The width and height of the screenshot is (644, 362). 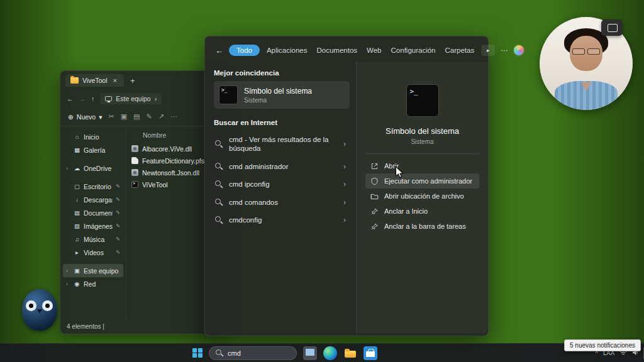 What do you see at coordinates (93, 137) in the screenshot?
I see `sidebar-item-inicio: ⌂Inicio` at bounding box center [93, 137].